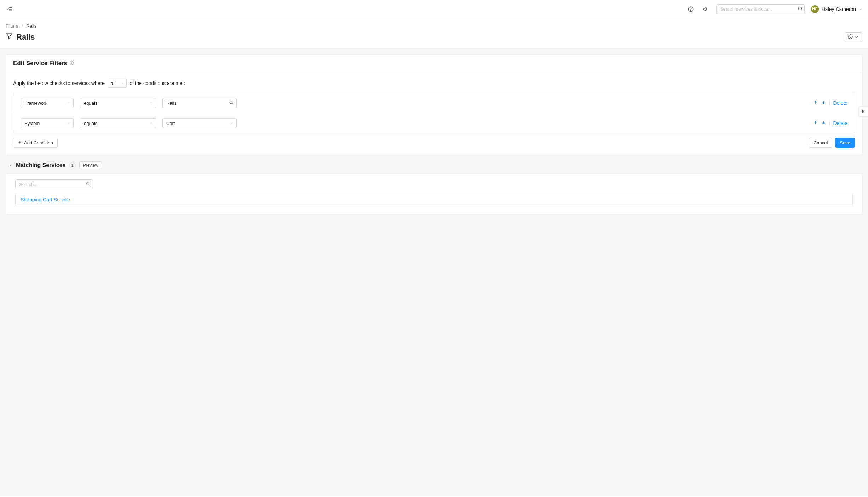 This screenshot has width=868, height=497. Describe the element at coordinates (837, 9) in the screenshot. I see `user-menu: HC Haley Cameron` at that location.